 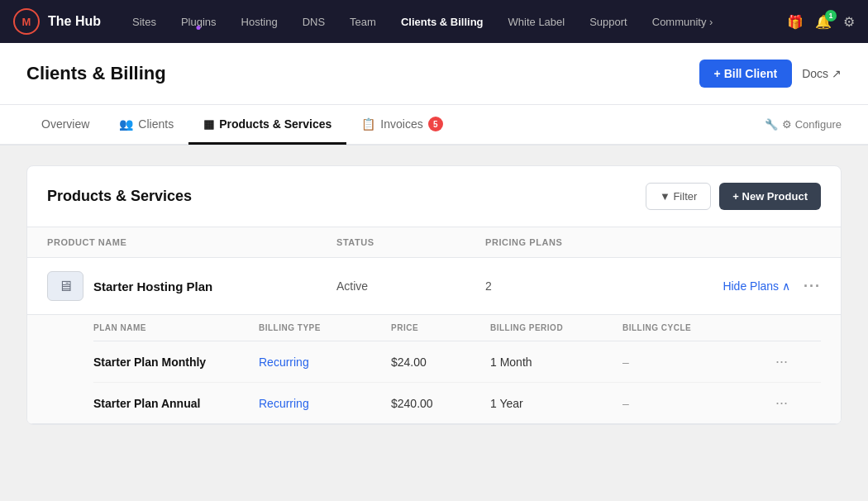 What do you see at coordinates (402, 126) in the screenshot?
I see `tab-invoices: 📋 Invoices 5` at bounding box center [402, 126].